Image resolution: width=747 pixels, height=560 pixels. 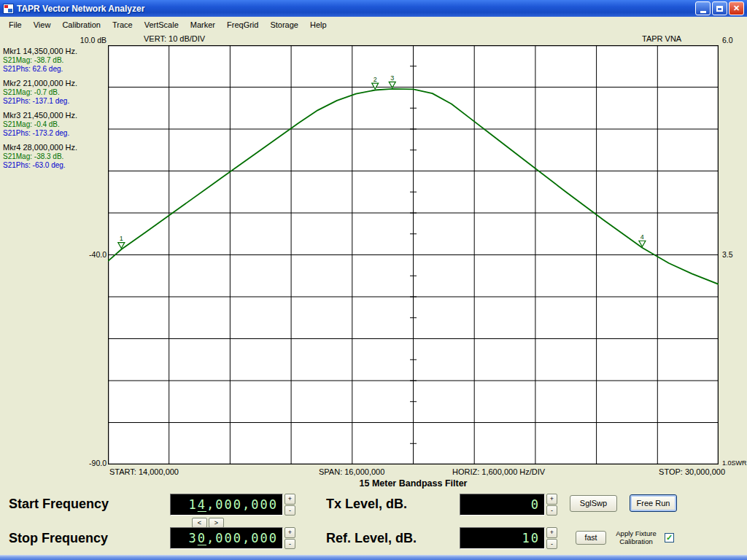 What do you see at coordinates (200, 523) in the screenshot?
I see `digit-left-button: <` at bounding box center [200, 523].